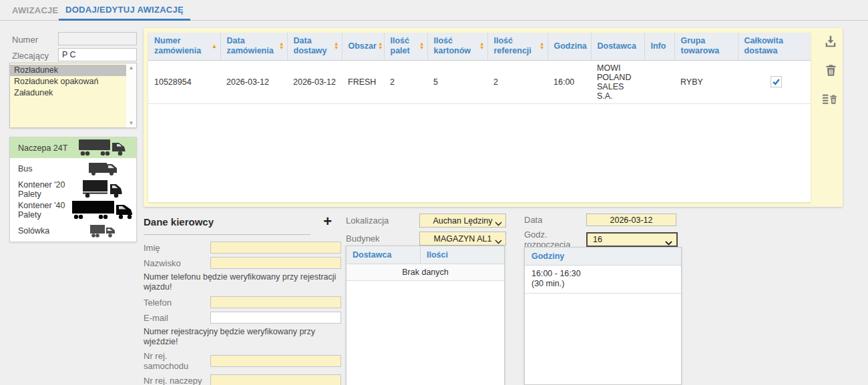 Image resolution: width=868 pixels, height=385 pixels. I want to click on driver-form: Dane kierowcy + Imię Nazwisko Numer tele…, so click(242, 299).